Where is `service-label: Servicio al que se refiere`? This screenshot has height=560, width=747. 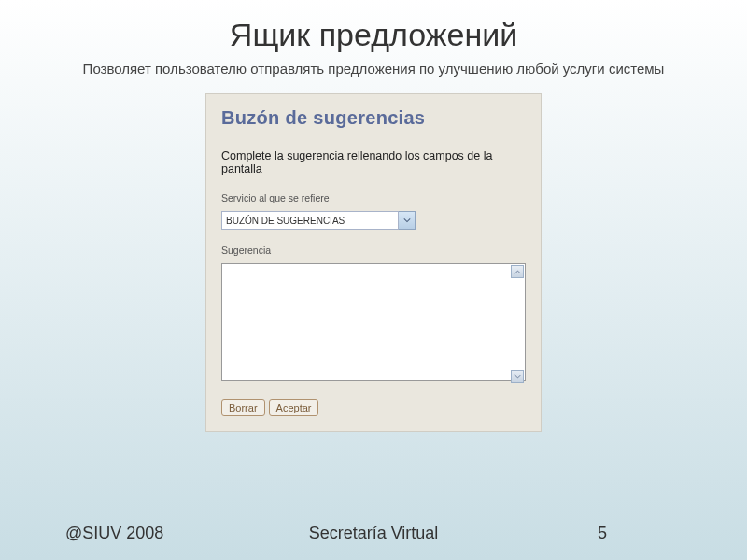
service-label: Servicio al que se refiere is located at coordinates (374, 198).